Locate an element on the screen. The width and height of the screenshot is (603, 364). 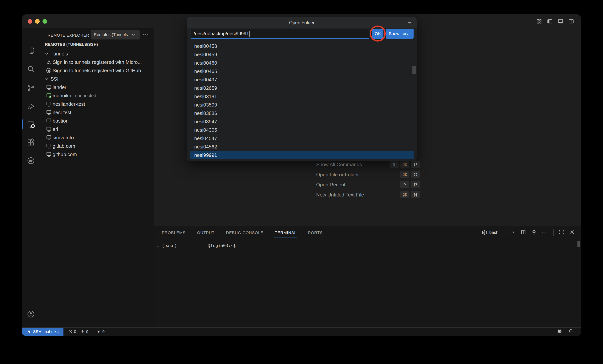
tree-item-ssh-host: lander is located at coordinates (97, 87).